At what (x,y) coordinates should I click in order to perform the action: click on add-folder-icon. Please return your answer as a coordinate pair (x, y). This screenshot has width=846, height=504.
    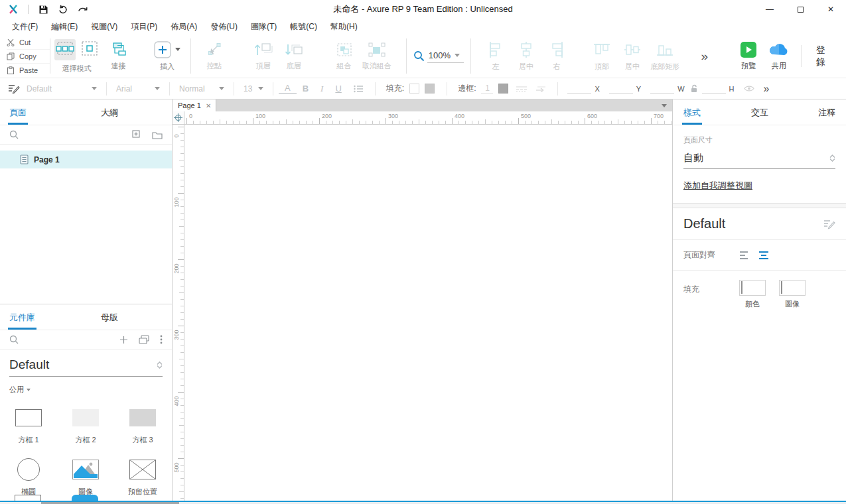
    Looking at the image, I should click on (157, 135).